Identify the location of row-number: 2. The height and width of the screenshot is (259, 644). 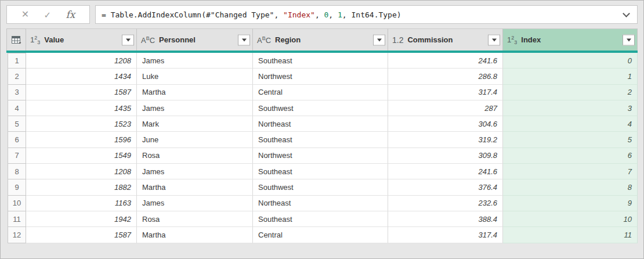
(17, 76).